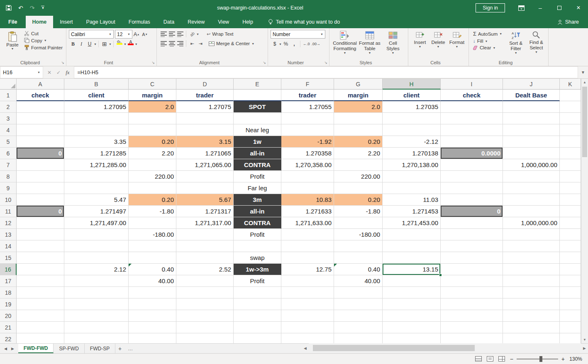  Describe the element at coordinates (41, 316) in the screenshot. I see `cell-A20` at that location.